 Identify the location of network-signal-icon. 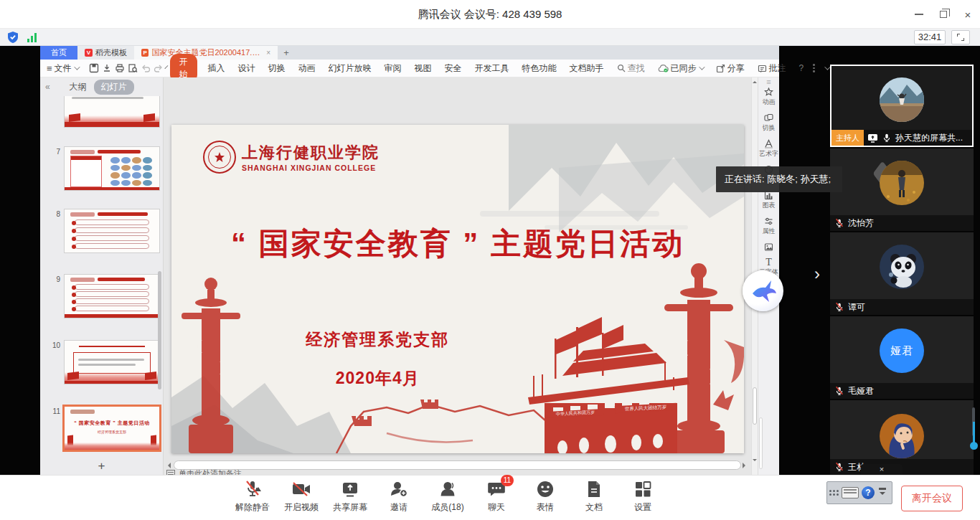
(33, 37).